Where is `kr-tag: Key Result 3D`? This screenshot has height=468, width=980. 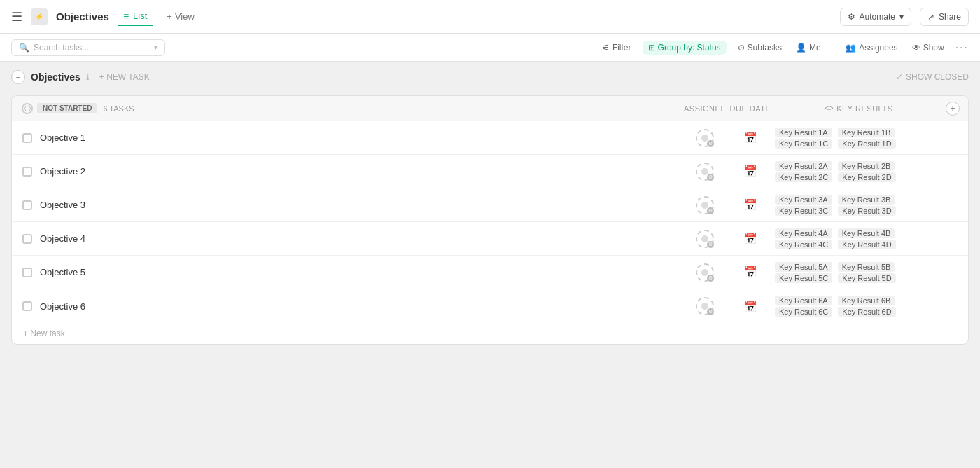
kr-tag: Key Result 3D is located at coordinates (867, 211).